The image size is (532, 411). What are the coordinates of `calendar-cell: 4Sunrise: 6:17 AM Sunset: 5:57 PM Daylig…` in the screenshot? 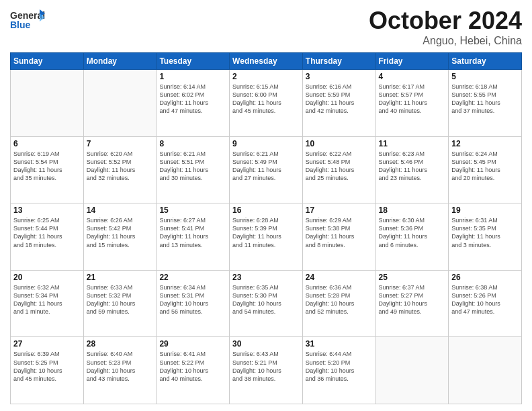 It's located at (412, 103).